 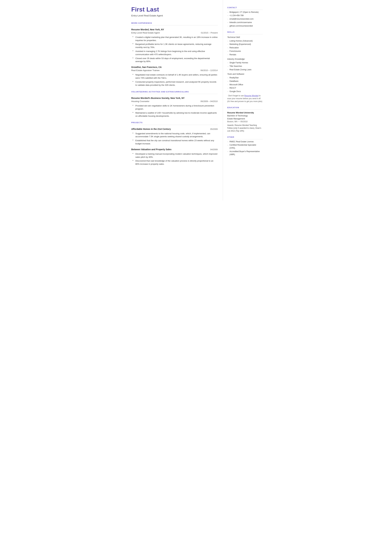 What do you see at coordinates (245, 153) in the screenshot?
I see `list-item: Accredited Buyer's Representative (ABR).` at bounding box center [245, 153].